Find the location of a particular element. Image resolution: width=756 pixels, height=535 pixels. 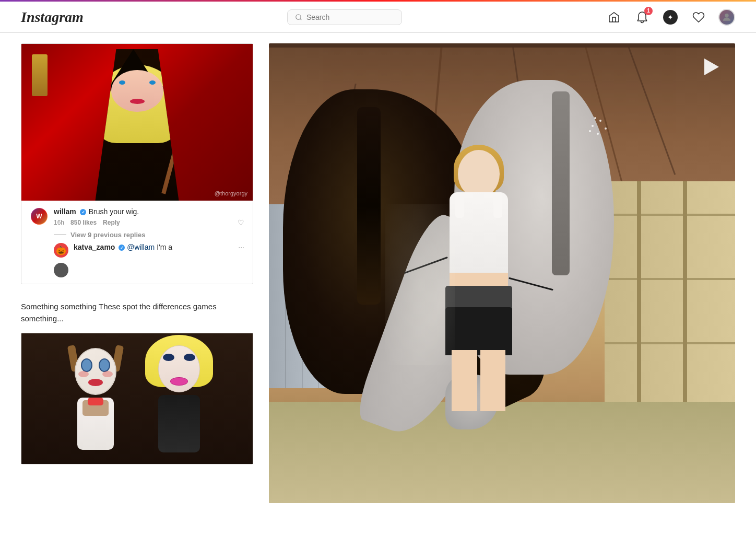

comment-like-icon: ♡ is located at coordinates (241, 223).